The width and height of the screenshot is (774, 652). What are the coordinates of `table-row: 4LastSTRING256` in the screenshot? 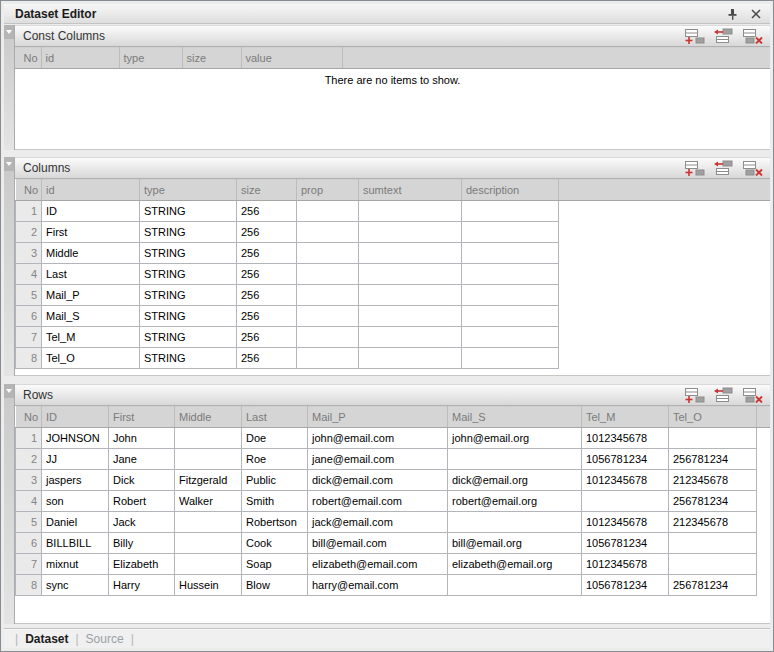 It's located at (394, 274).